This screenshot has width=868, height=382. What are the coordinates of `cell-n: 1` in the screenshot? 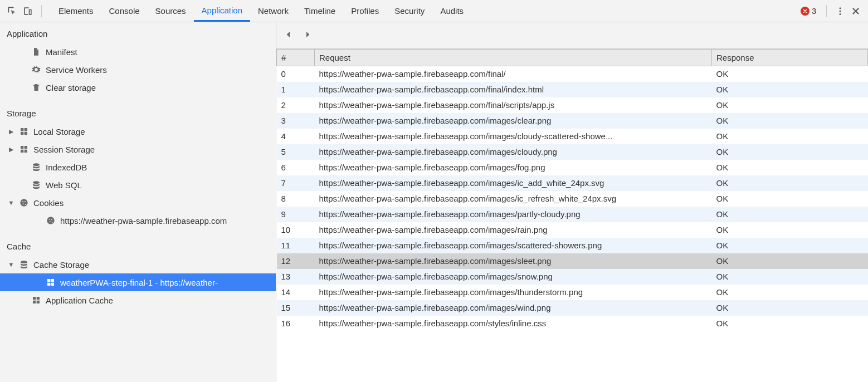 It's located at (296, 90).